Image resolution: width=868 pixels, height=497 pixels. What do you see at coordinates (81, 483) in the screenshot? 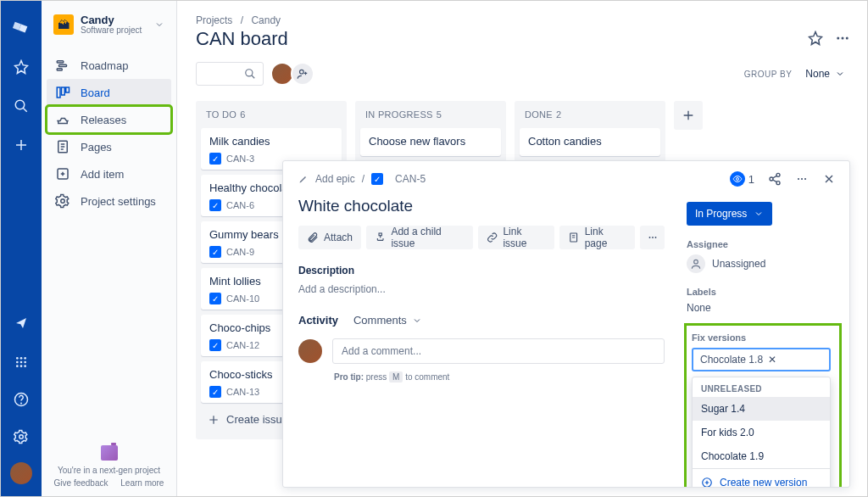
I see `give-feedback-link: Give feedback` at bounding box center [81, 483].